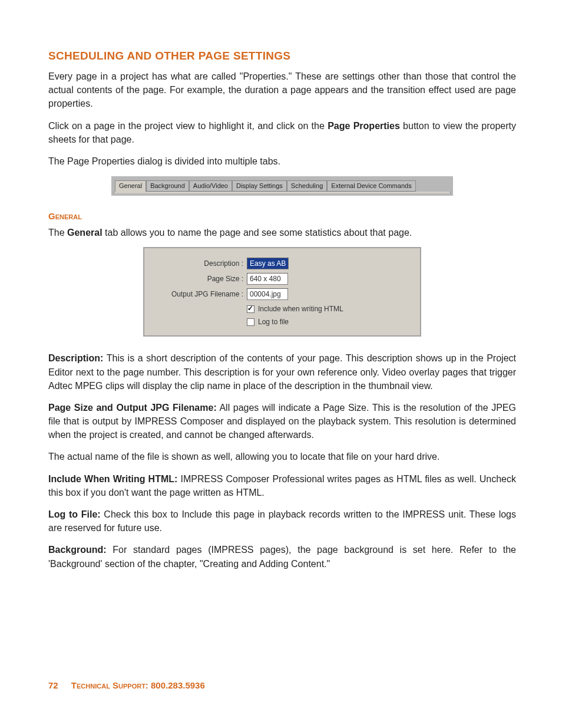 The height and width of the screenshot is (728, 562). Describe the element at coordinates (282, 372) in the screenshot. I see `def-description: Description: This is a short description…` at that location.